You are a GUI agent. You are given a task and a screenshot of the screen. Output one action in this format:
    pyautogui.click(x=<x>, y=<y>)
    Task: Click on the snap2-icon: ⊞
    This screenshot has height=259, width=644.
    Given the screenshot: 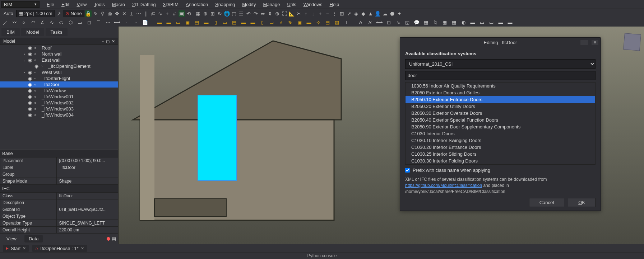 What is the action you would take?
    pyautogui.click(x=213, y=14)
    